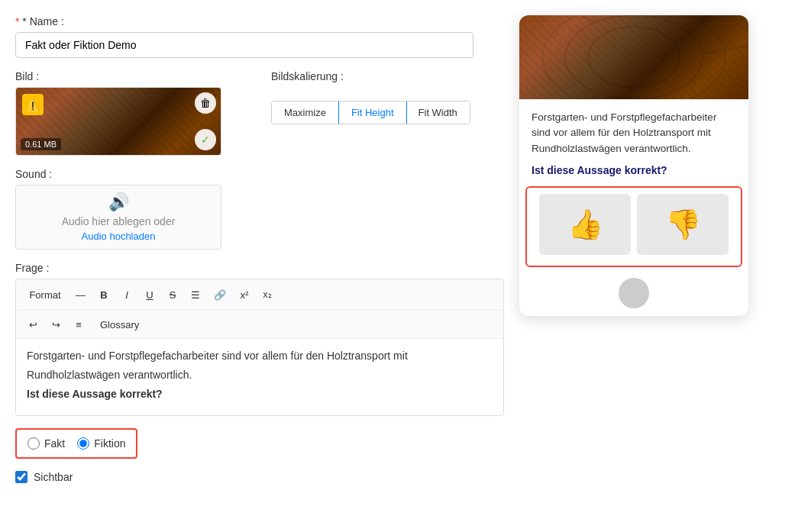  What do you see at coordinates (119, 237) in the screenshot?
I see `sound-upload-link: Audio hochladen` at bounding box center [119, 237].